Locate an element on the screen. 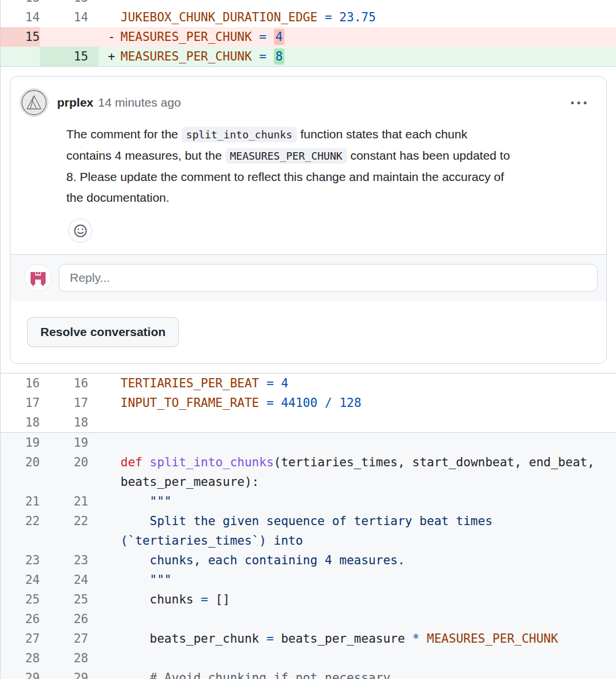  line-number-new: 28 is located at coordinates (69, 658).